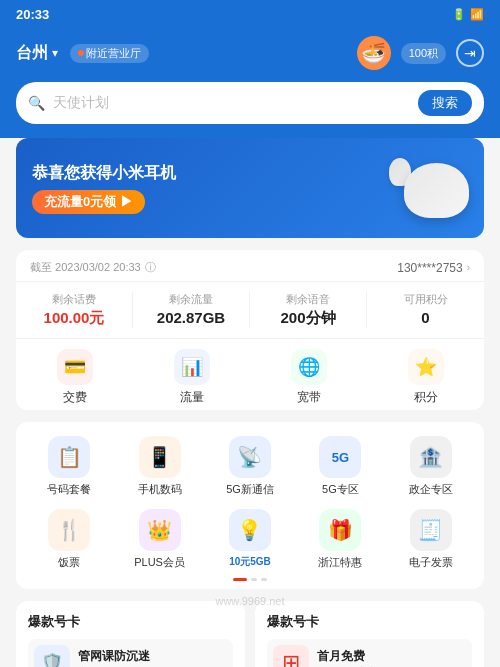  I want to click on banner-title: 恭喜您获得小米耳机, so click(104, 174).